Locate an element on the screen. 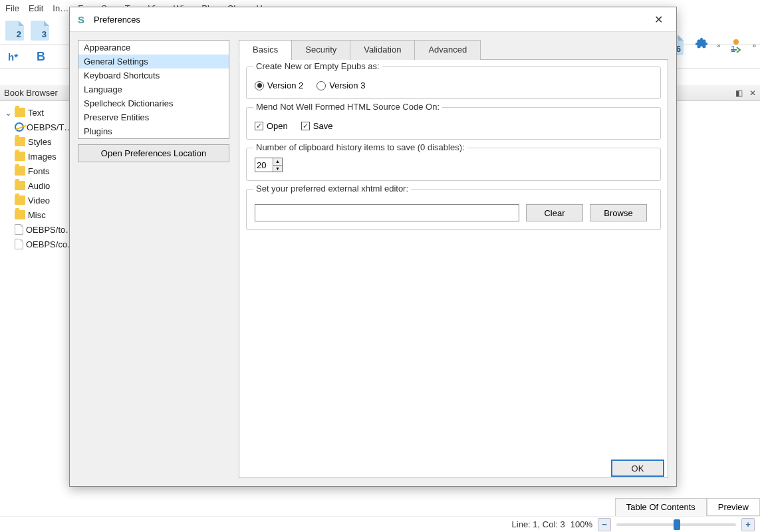 The image size is (760, 532). dialog-titlebar: S Preferences ✕ is located at coordinates (373, 19).